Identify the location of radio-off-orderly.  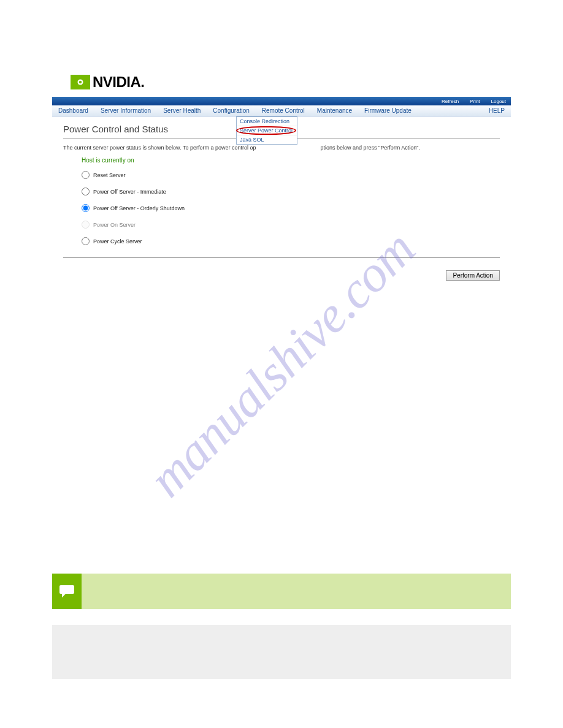
(86, 208).